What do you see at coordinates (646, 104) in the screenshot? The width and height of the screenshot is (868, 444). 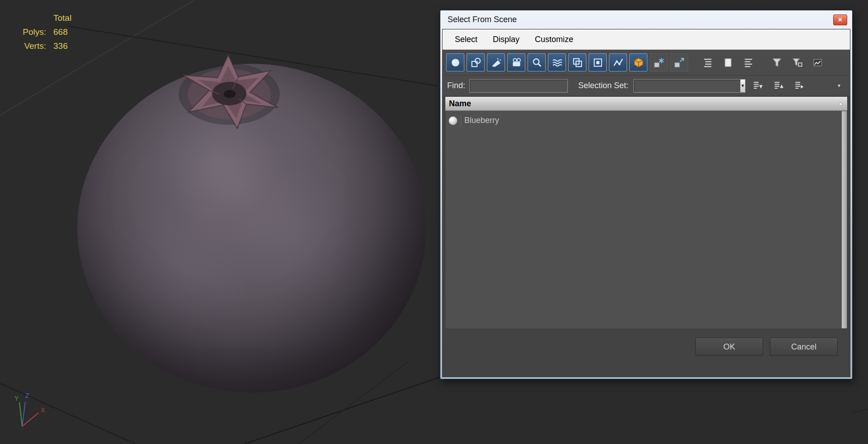 I see `list-header-name-column: Name` at bounding box center [646, 104].